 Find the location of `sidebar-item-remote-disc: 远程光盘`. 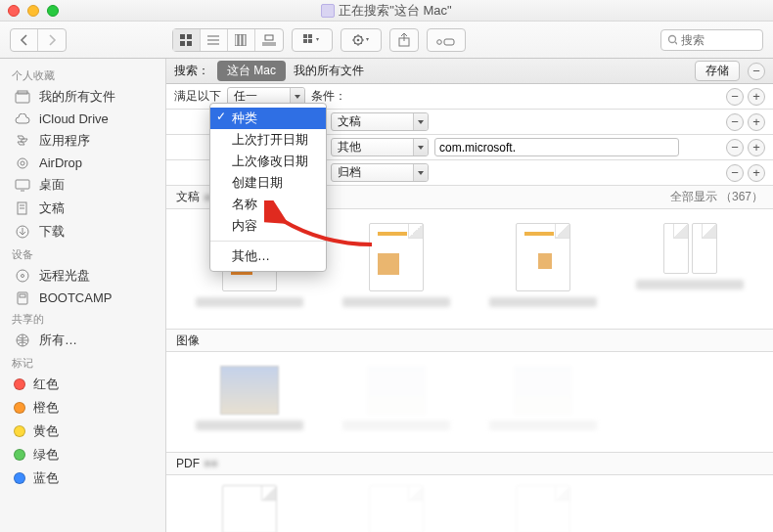

sidebar-item-remote-disc: 远程光盘 is located at coordinates (82, 276).